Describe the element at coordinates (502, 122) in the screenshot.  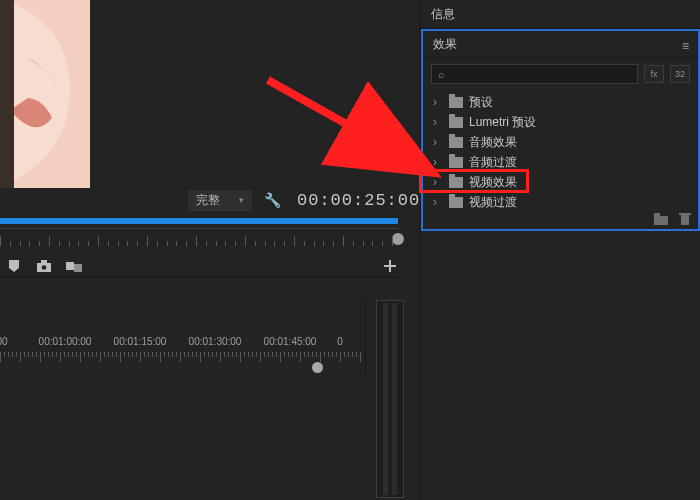
I see `effects-tree-item-label: Lumetri 预设` at that location.